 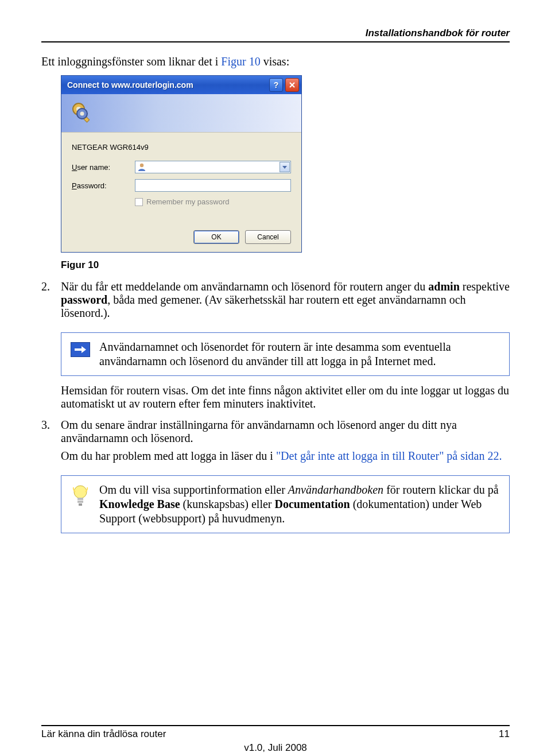 What do you see at coordinates (103, 168) in the screenshot?
I see `username-label: User name:` at bounding box center [103, 168].